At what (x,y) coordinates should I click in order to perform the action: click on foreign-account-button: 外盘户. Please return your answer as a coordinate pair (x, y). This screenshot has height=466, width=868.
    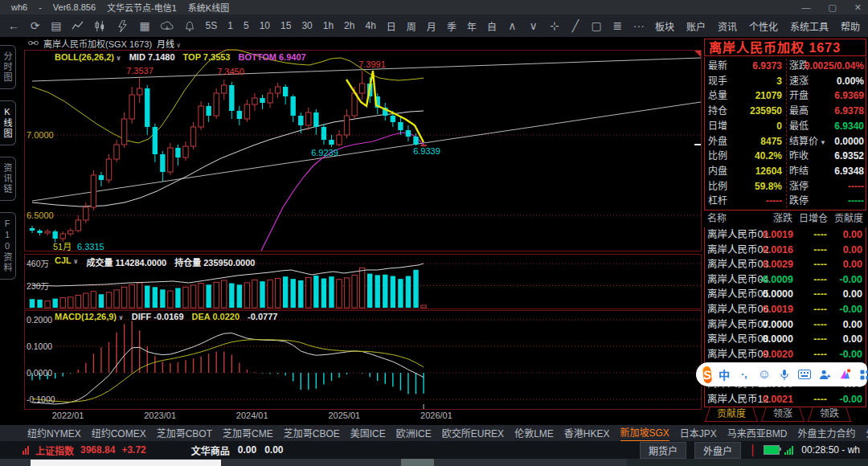
    Looking at the image, I should click on (718, 450).